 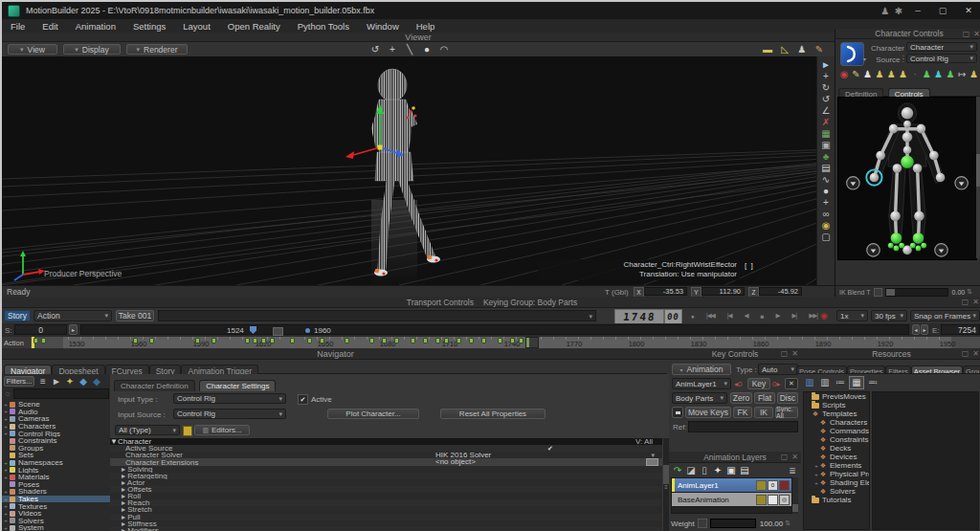 What do you see at coordinates (836, 475) in the screenshot?
I see `asset-tree-item-physical-properties: +❖Physical Properties` at bounding box center [836, 475].